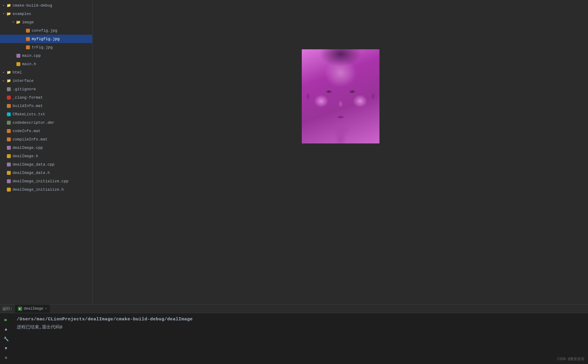 This screenshot has width=588, height=364. Describe the element at coordinates (33, 123) in the screenshot. I see `tree-item-label: codedescriptor.dmr` at that location.